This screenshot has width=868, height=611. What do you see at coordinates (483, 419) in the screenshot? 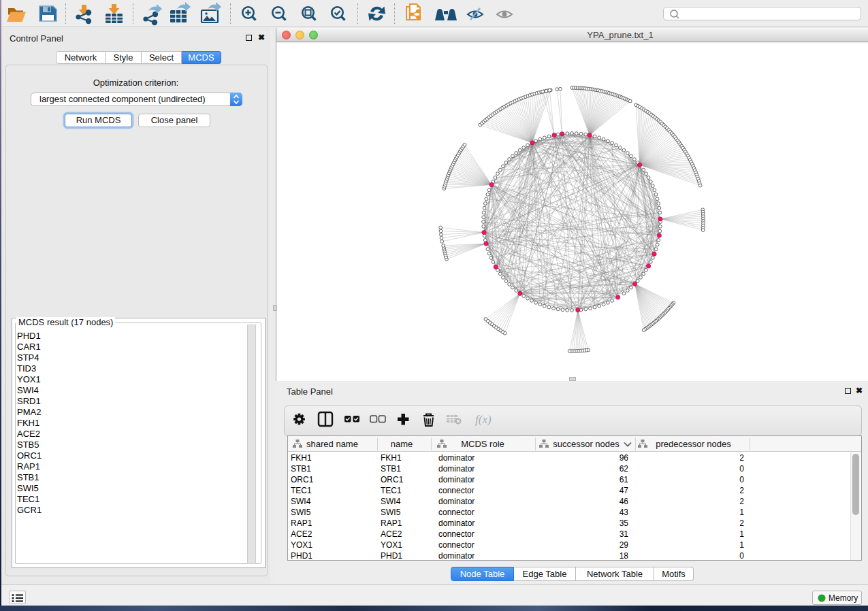
I see `svg-text: f(x)` at bounding box center [483, 419].